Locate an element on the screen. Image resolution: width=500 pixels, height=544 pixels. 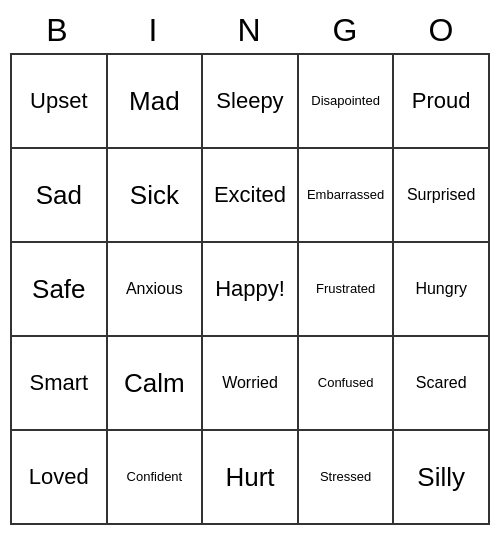
cell-text-3-1: Calm is located at coordinates (154, 384).